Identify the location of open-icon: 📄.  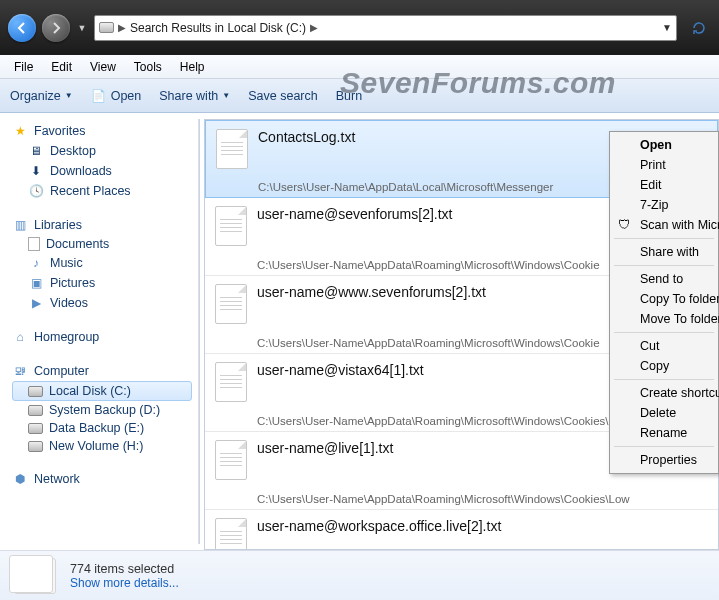
(99, 96).